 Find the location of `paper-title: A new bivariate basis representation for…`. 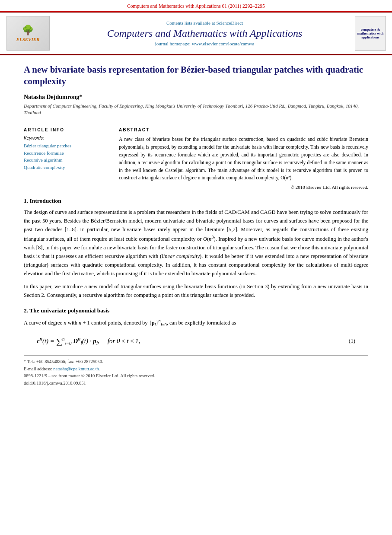

paper-title: A new bivariate basis representation for… is located at coordinates (196, 76).